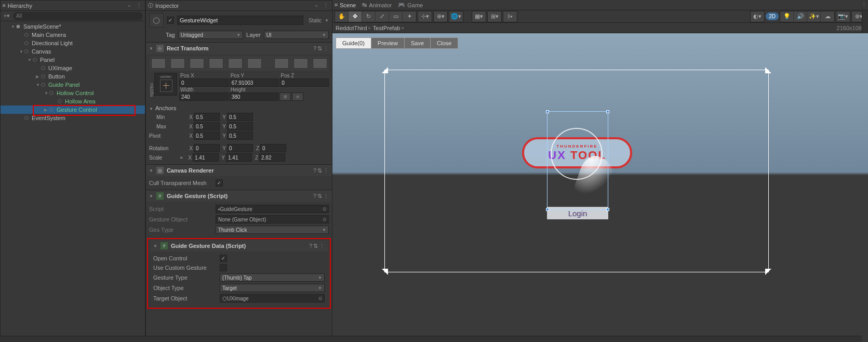  What do you see at coordinates (73, 101) in the screenshot?
I see `hierarchy-item: ⬡Hollow Area` at bounding box center [73, 101].